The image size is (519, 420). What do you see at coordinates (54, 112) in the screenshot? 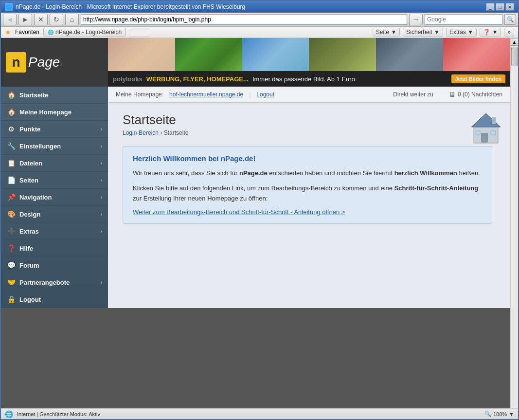
I see `sidebar-item-meine-homepage: 🏠 Meine Homepage` at bounding box center [54, 112].